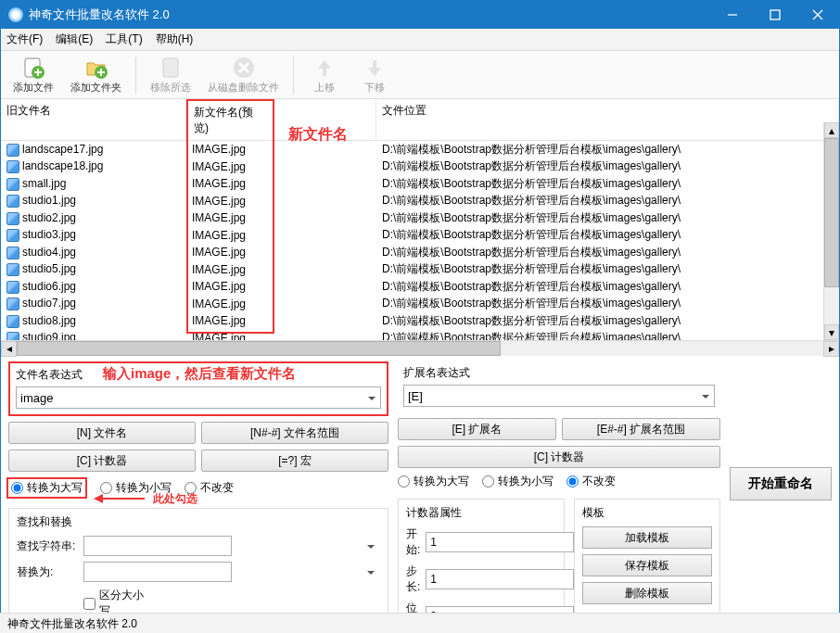 This screenshot has width=840, height=633. What do you see at coordinates (477, 429) in the screenshot?
I see `btn-e-ext: [E] 扩展名` at bounding box center [477, 429].